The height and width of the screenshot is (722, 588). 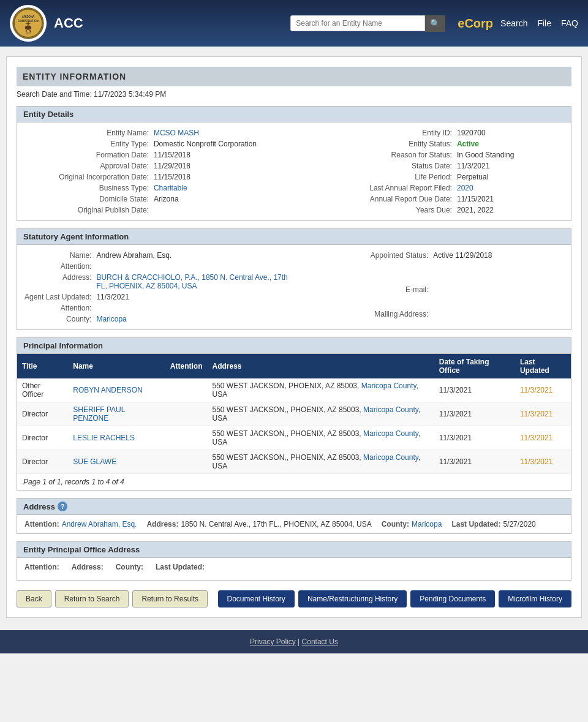 What do you see at coordinates (60, 266) in the screenshot?
I see `agent-attention-label: Attention:` at bounding box center [60, 266].